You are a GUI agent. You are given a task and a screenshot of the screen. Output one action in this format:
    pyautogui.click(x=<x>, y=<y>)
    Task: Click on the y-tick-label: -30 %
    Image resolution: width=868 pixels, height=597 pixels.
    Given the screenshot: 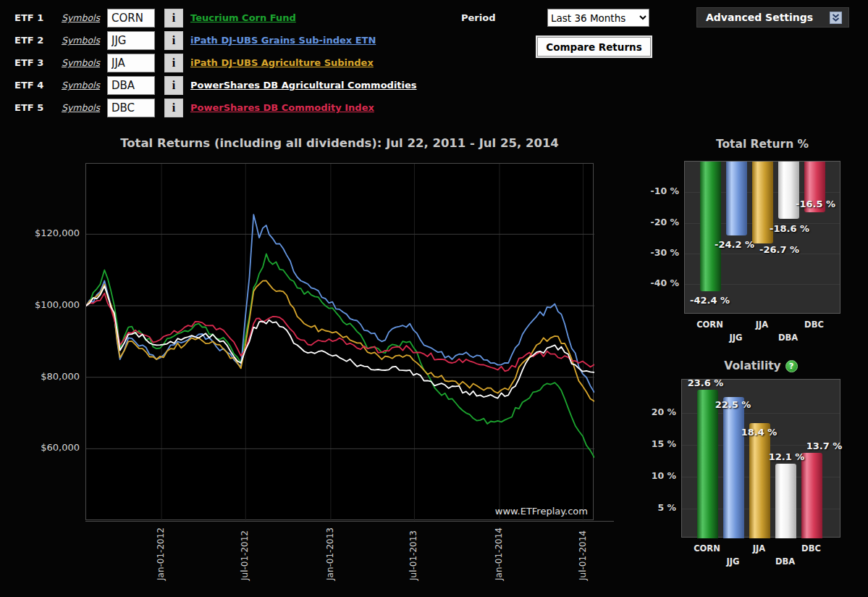 What is the action you would take?
    pyautogui.click(x=657, y=252)
    